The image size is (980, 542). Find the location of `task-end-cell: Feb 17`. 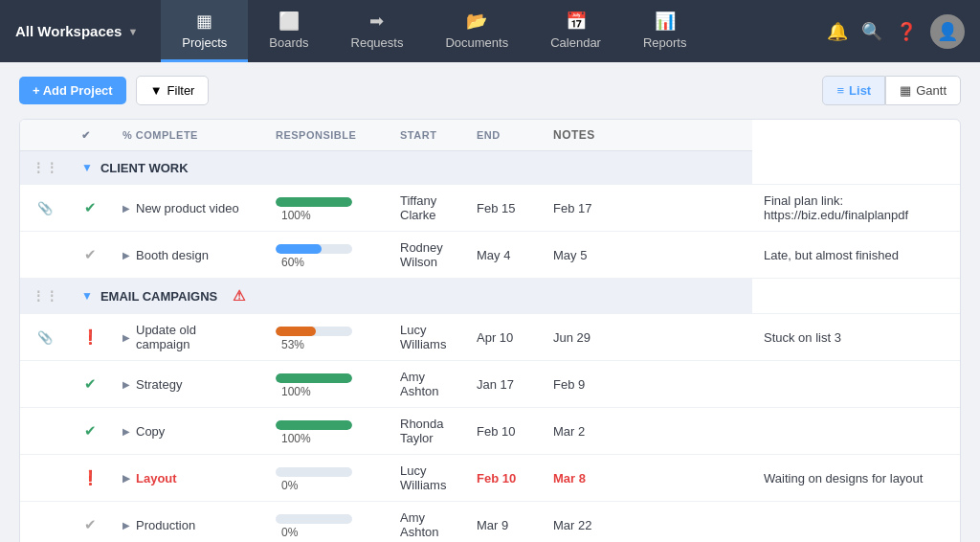

task-end-cell: Feb 17 is located at coordinates (647, 209).